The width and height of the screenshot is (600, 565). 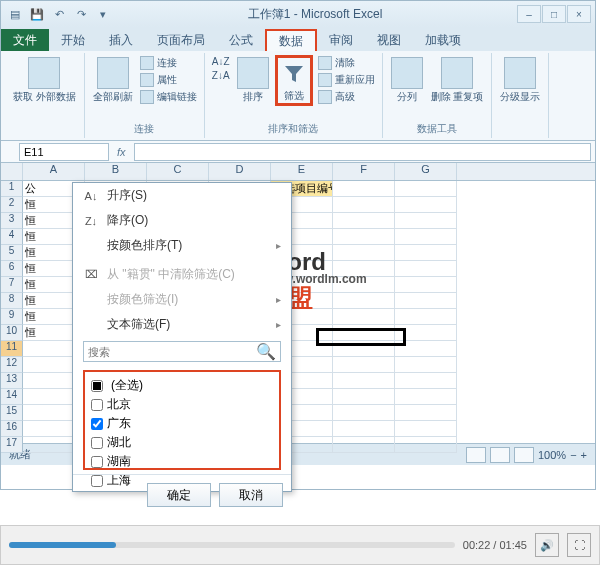 I want to click on col-header: D, so click(x=240, y=172).